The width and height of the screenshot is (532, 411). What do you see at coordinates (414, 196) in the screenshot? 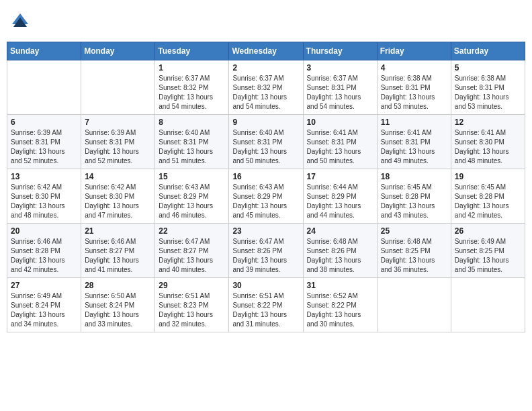
I see `calendar-cell: 18Sunrise: 6:45 AM Sunset: 8:28 PM Dayli…` at bounding box center [414, 196].